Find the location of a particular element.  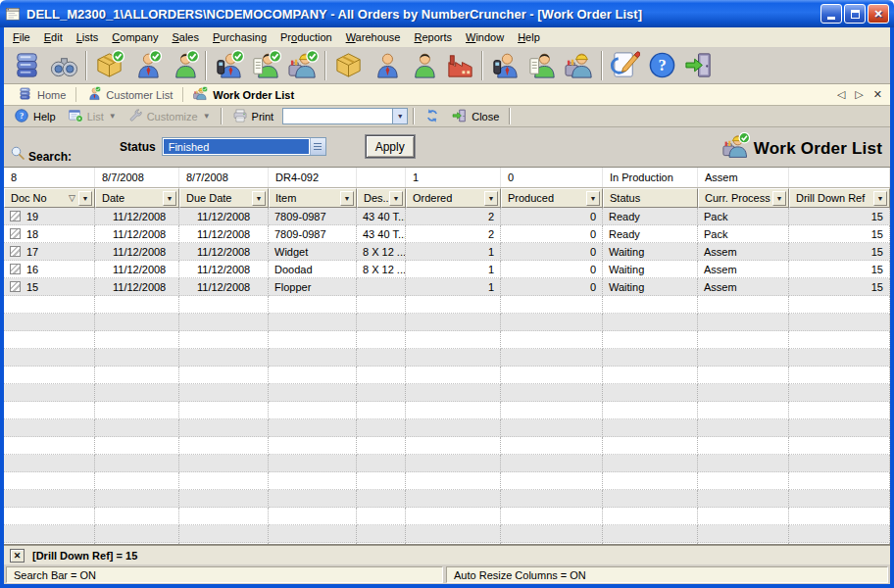

col-header-ordered: Ordered▼ is located at coordinates (453, 198).